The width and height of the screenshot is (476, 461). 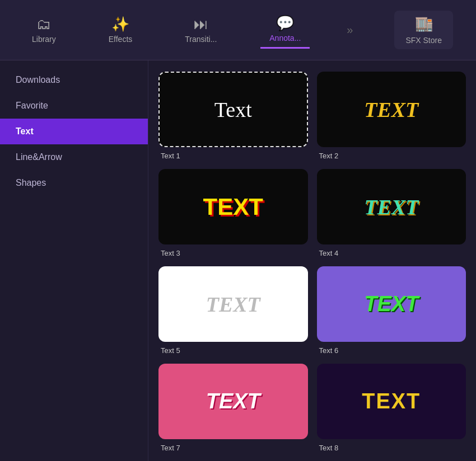 What do you see at coordinates (392, 311) in the screenshot?
I see `list-item: TEXT Text 6` at bounding box center [392, 311].